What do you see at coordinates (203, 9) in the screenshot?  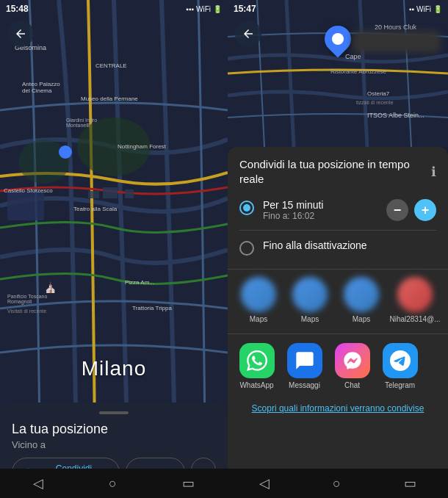 I see `wifi-icon: WiFi` at bounding box center [203, 9].